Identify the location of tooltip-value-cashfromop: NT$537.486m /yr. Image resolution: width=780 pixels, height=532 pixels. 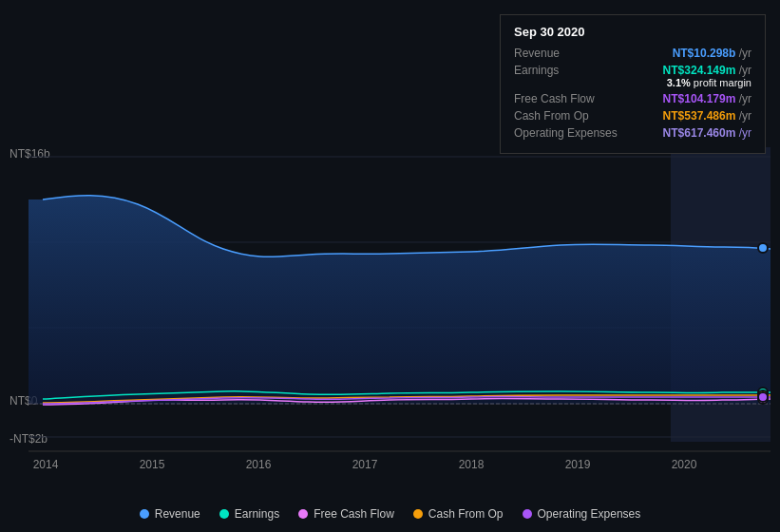
(707, 116).